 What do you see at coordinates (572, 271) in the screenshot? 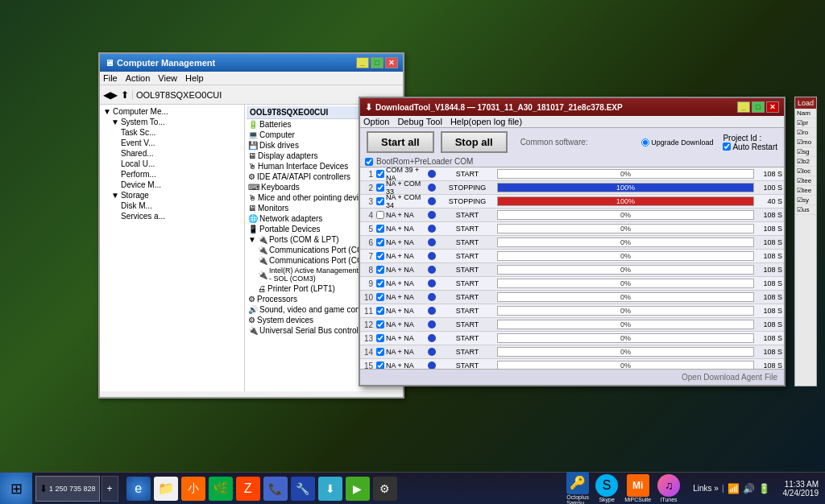
I see `dt-row: 8 NA + NA START 0% 108 S` at bounding box center [572, 271].